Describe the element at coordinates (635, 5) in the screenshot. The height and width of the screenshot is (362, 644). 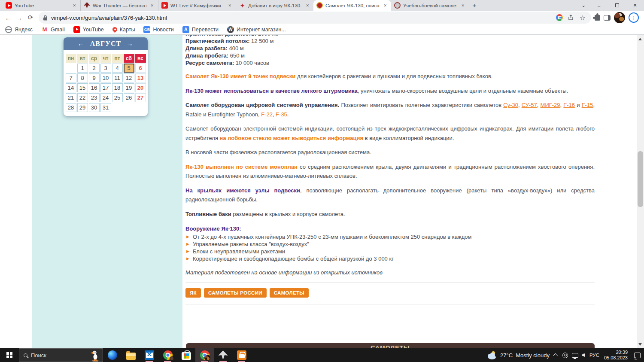
I see `close-button: ✕` at that location.